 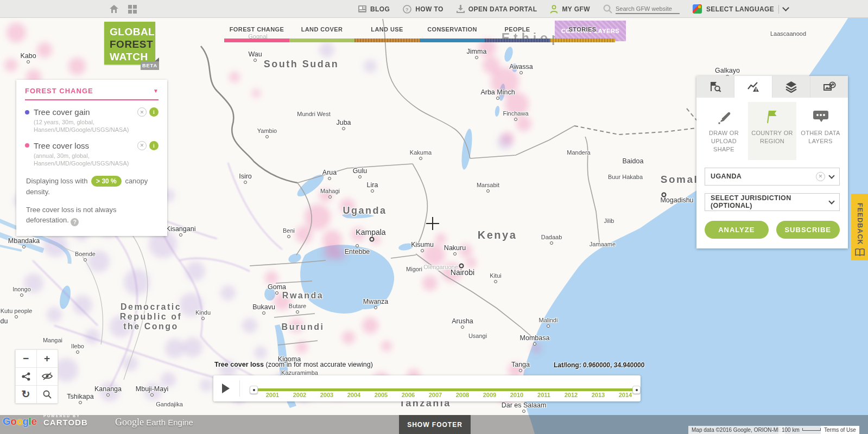 I want to click on loss-dot, so click(x=27, y=145).